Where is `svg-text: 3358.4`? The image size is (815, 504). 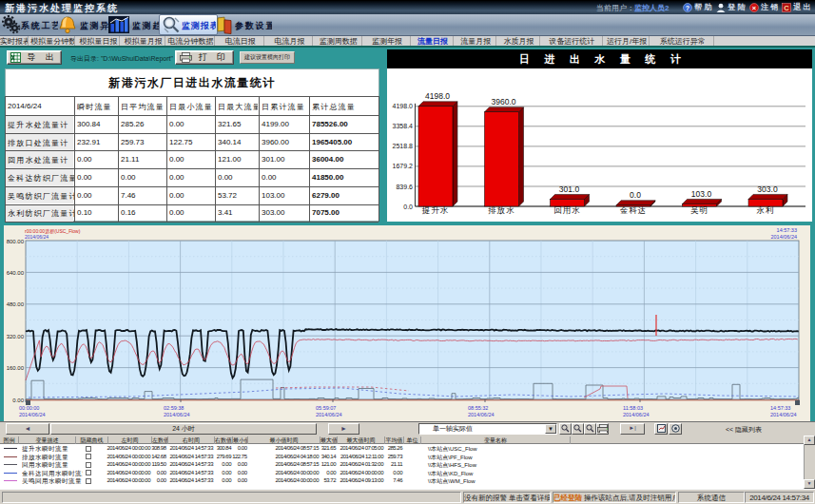 svg-text: 3358.4 is located at coordinates (403, 126).